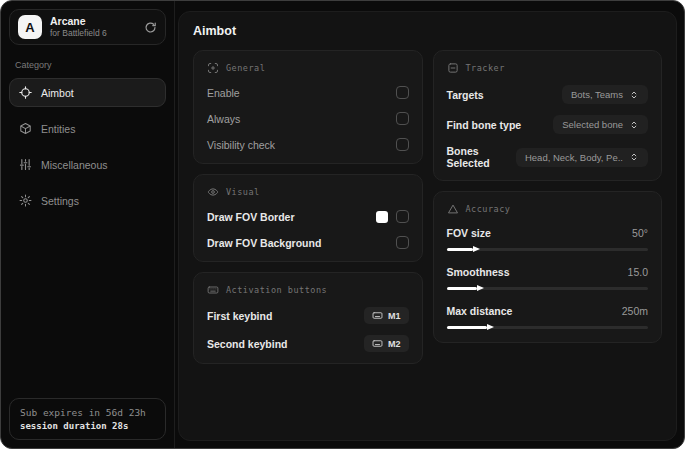 The width and height of the screenshot is (685, 449). Describe the element at coordinates (640, 233) in the screenshot. I see `fov-size-value: 50°` at that location.